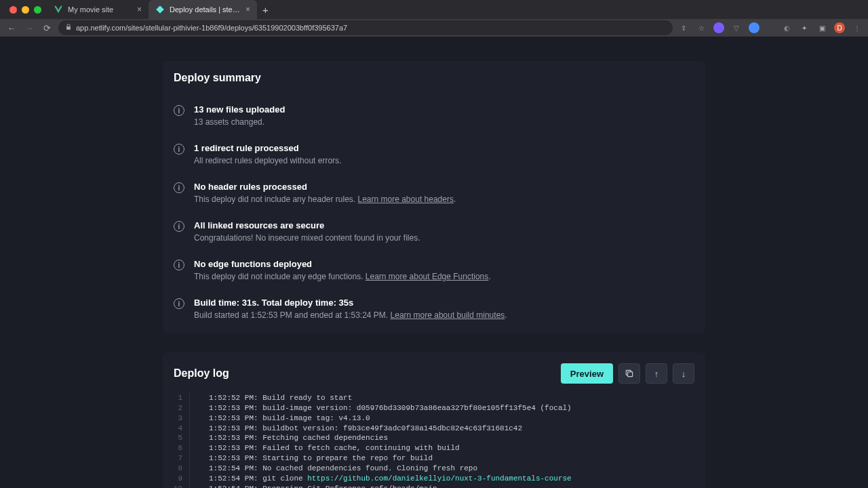 The width and height of the screenshot is (868, 488). Describe the element at coordinates (434, 428) in the screenshot. I see `log-line: 41:52:53 PM: buildbot version: f9b3ce49f…` at that location.